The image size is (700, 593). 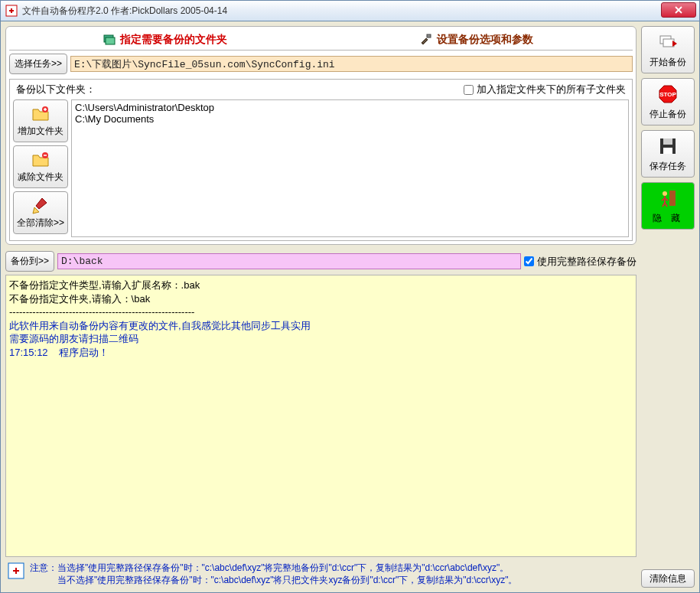 I want to click on window-titlebar: 文件自动备份程序2.0 作者:PickDollars 2005-04-14, so click(x=350, y=11).